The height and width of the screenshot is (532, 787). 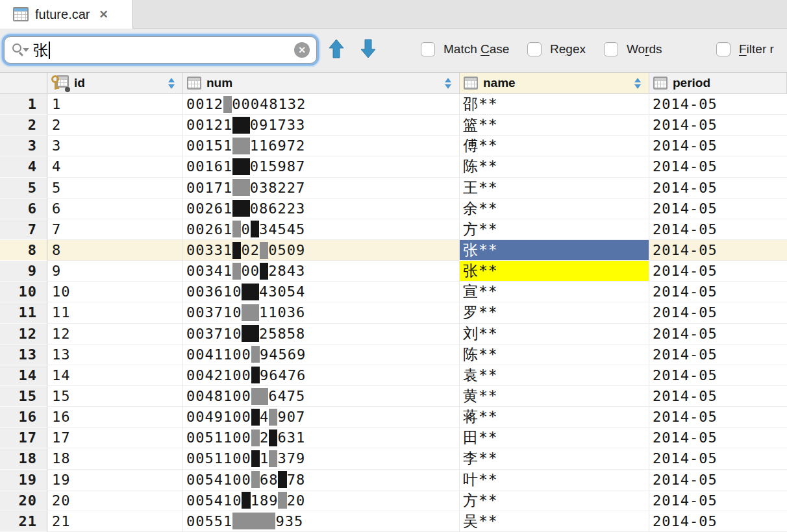 I want to click on cell-id: 14, so click(x=116, y=376).